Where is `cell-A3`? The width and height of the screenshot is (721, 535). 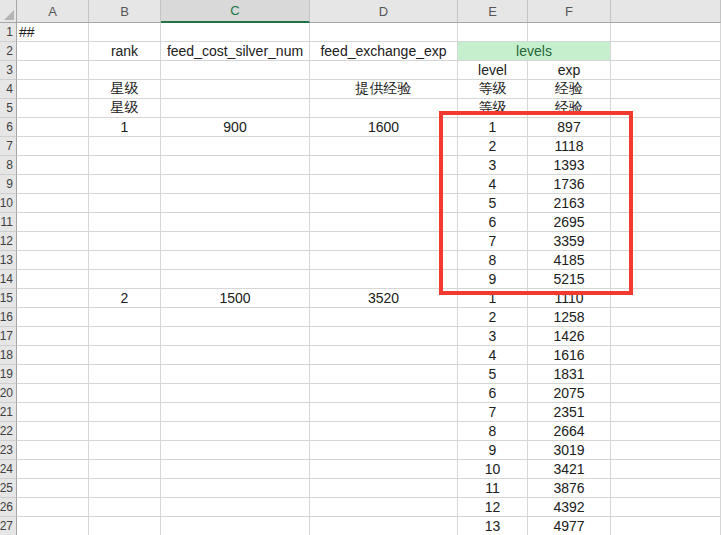
cell-A3 is located at coordinates (53, 70).